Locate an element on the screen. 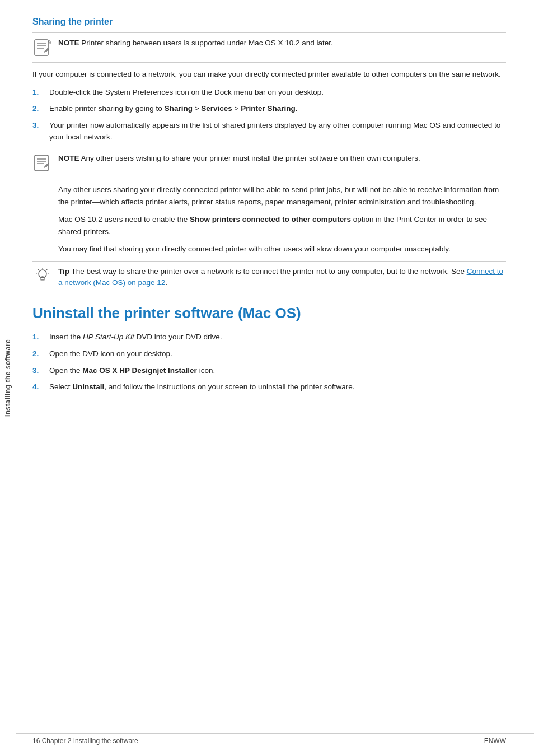 This screenshot has height=756, width=534. note2-indented: Any other users sharing your directly co… is located at coordinates (282, 220).